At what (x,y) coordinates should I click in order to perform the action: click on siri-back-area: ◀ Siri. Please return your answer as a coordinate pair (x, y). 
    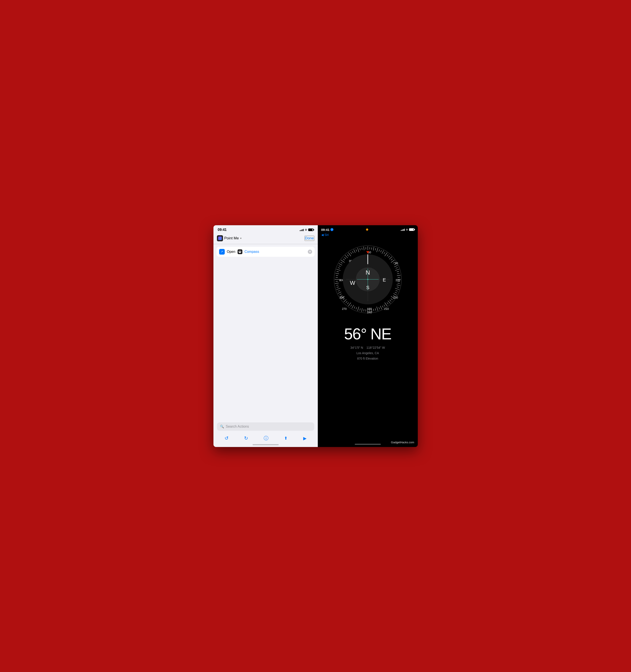
    Looking at the image, I should click on (368, 235).